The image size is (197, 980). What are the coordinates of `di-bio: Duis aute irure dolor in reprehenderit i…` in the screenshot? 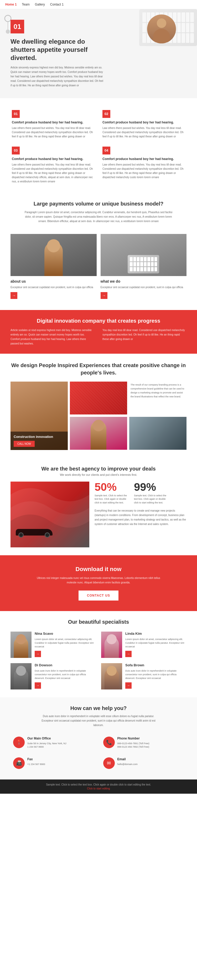 It's located at (65, 675).